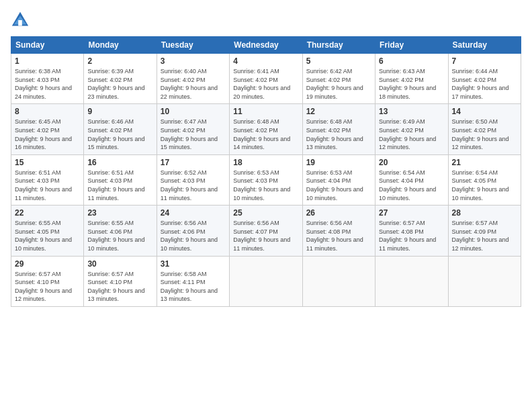  Describe the element at coordinates (339, 111) in the screenshot. I see `day-number: 12` at that location.